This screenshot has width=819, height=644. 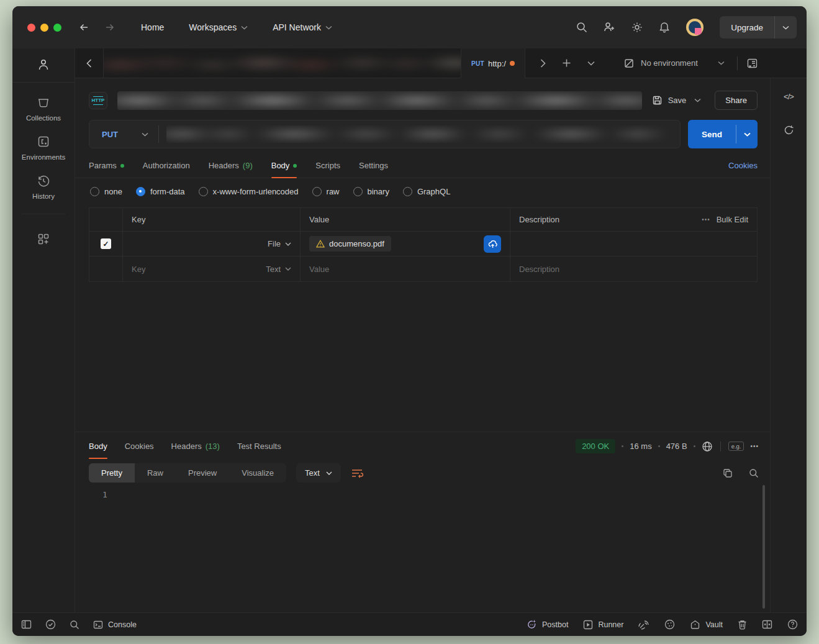 What do you see at coordinates (633, 269) in the screenshot?
I see `description-cell: Description` at bounding box center [633, 269].